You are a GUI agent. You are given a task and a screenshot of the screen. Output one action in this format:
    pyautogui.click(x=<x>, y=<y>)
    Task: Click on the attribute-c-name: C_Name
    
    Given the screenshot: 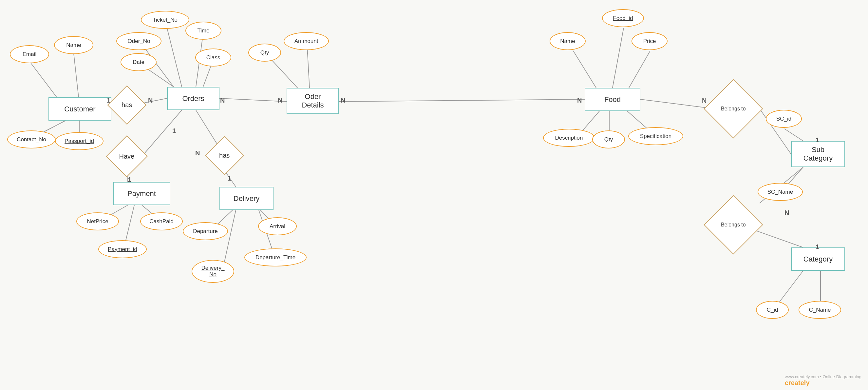 What is the action you would take?
    pyautogui.click(x=820, y=310)
    